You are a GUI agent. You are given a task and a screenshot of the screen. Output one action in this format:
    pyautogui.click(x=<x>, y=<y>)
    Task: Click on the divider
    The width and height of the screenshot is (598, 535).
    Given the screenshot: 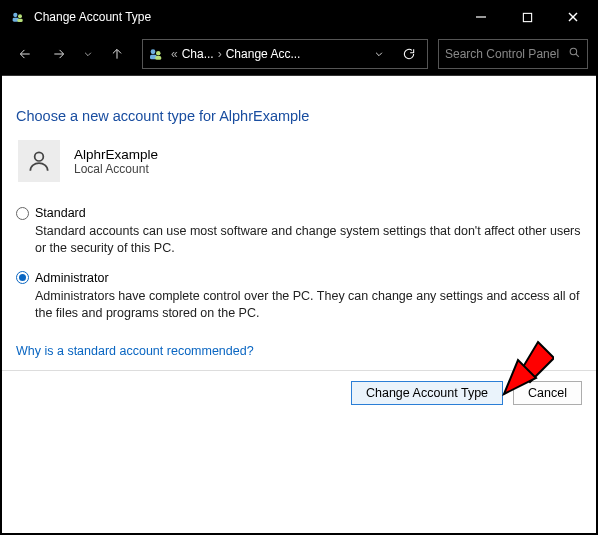 What is the action you would take?
    pyautogui.click(x=299, y=370)
    